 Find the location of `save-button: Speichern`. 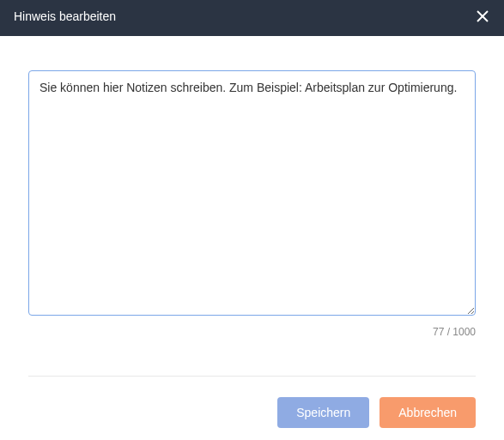

save-button: Speichern is located at coordinates (323, 413).